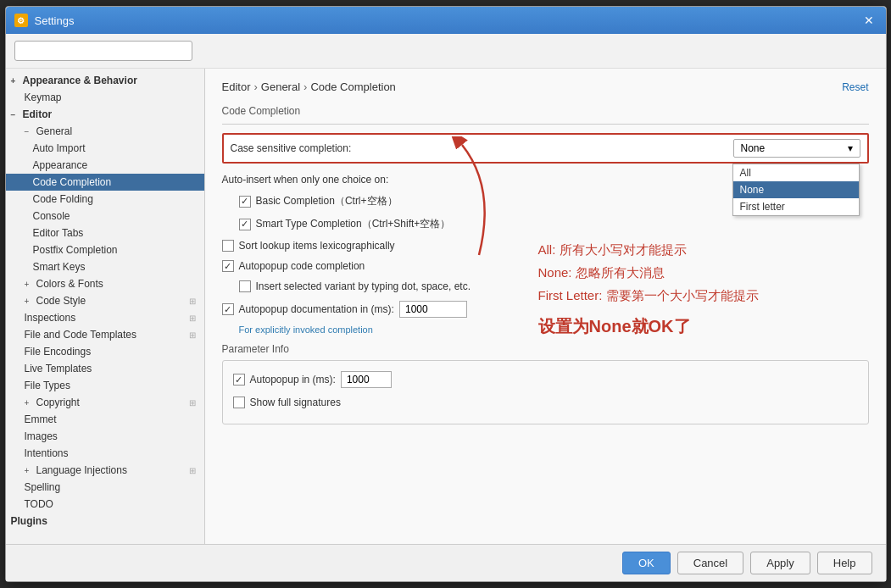  Describe the element at coordinates (105, 436) in the screenshot. I see `sidebar-item-images: Images` at that location.